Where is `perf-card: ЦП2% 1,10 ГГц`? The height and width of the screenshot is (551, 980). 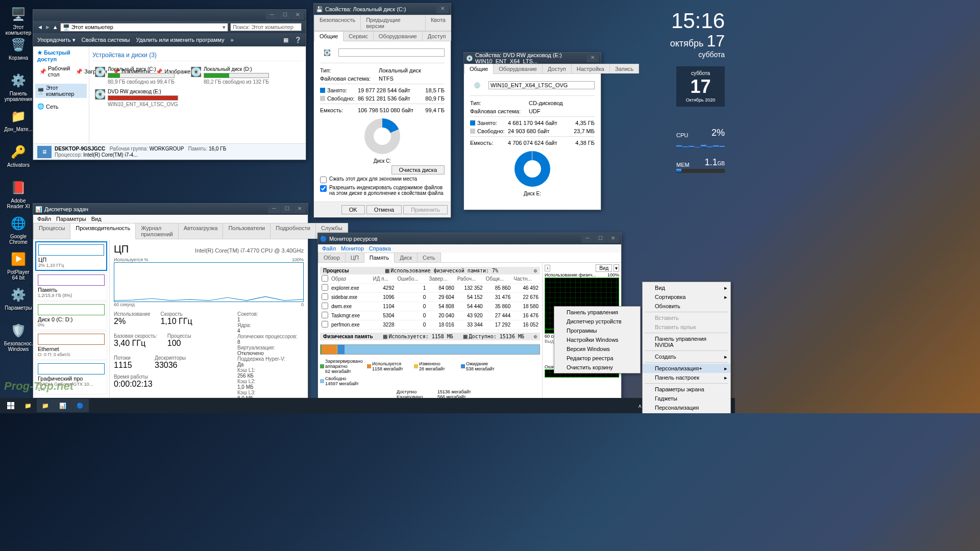 perf-card: ЦП2% 1,10 ГГц is located at coordinates (71, 256).